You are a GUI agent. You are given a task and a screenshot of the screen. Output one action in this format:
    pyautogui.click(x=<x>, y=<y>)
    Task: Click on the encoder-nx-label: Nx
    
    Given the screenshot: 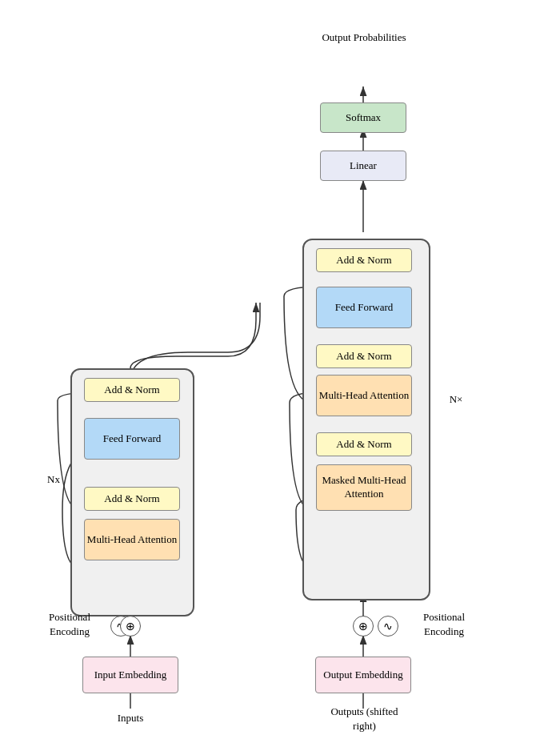 What is the action you would take?
    pyautogui.click(x=54, y=480)
    